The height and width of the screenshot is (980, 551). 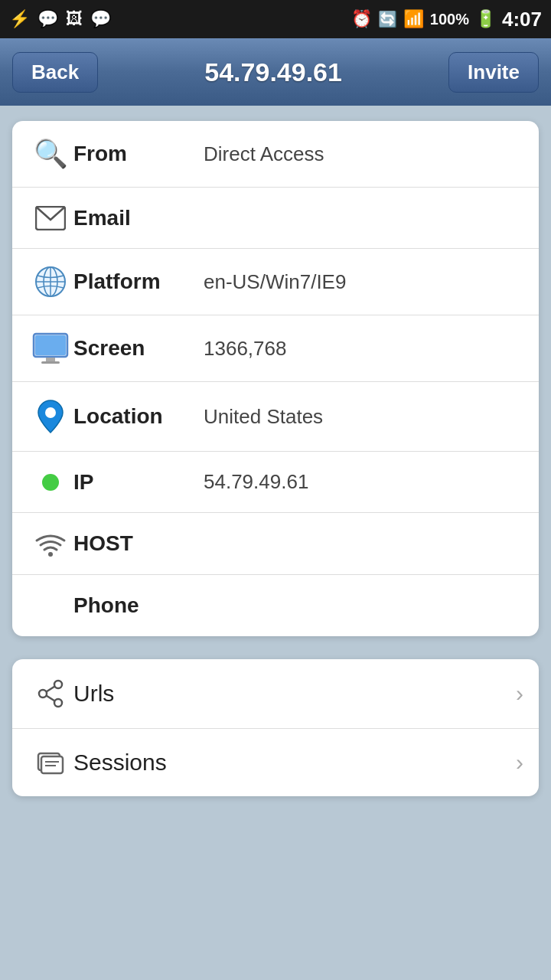 I want to click on time-display: 4:07, so click(x=522, y=20).